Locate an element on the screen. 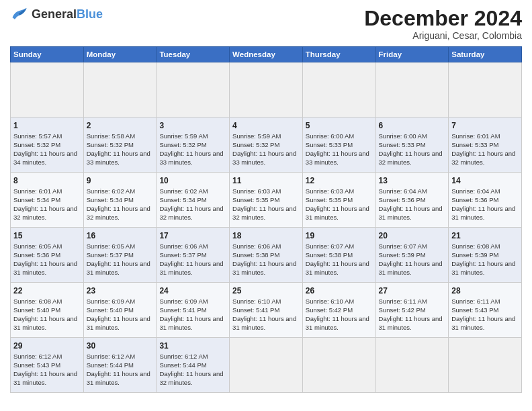 This screenshot has height=411, width=532. logo-text: GeneralBlue is located at coordinates (67, 15).